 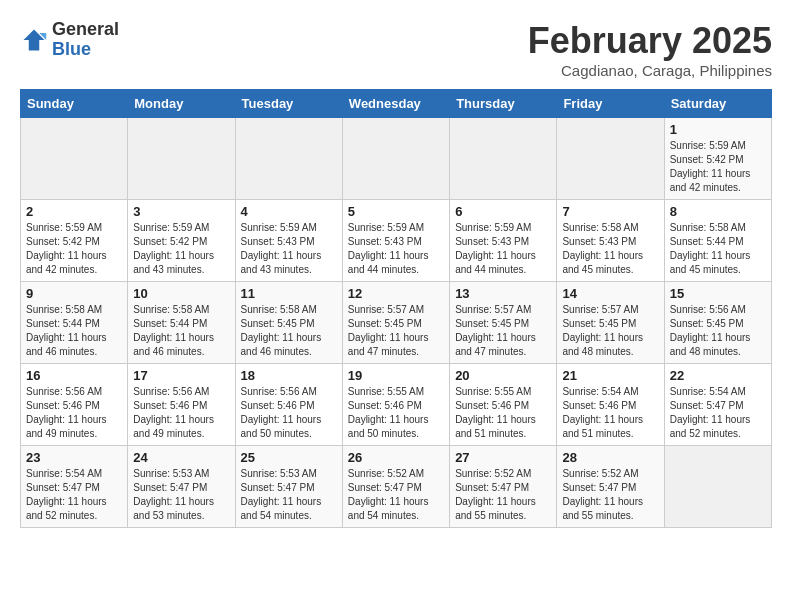 What do you see at coordinates (650, 41) in the screenshot?
I see `month-title: February 2025` at bounding box center [650, 41].